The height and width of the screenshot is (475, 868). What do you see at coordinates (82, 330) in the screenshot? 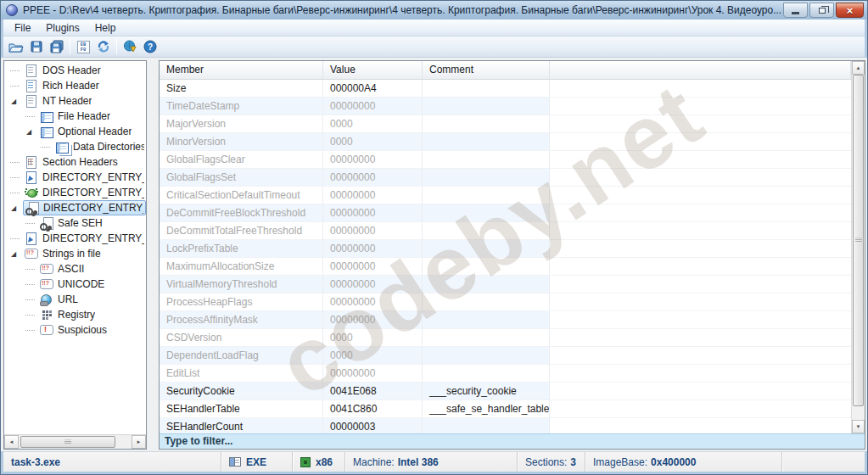
I see `tree-item-label: Suspicious` at bounding box center [82, 330].